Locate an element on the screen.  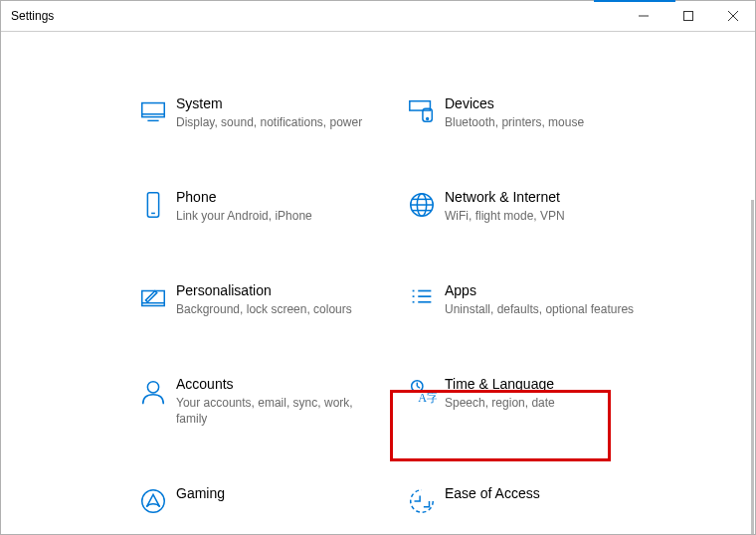
tile-accounts: Accounts Your accounts, email, sync, wor… is located at coordinates (255, 401).